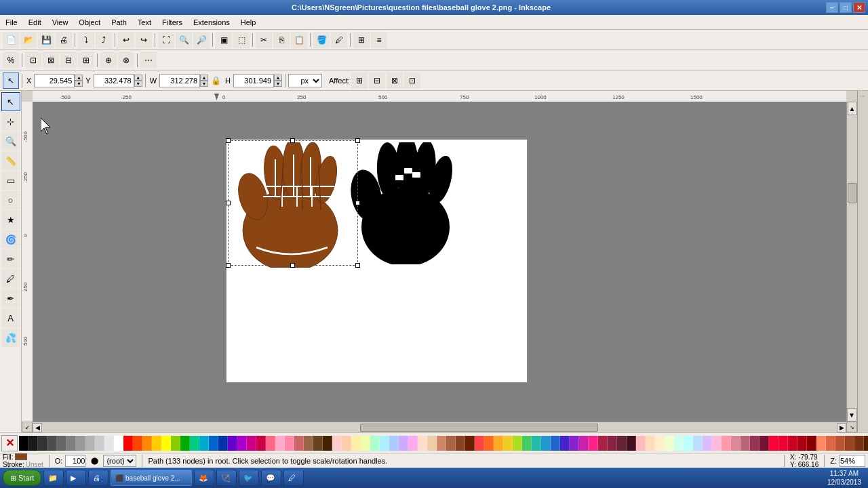  What do you see at coordinates (79, 84) in the screenshot?
I see `x-down-arrow: ▼` at bounding box center [79, 84].